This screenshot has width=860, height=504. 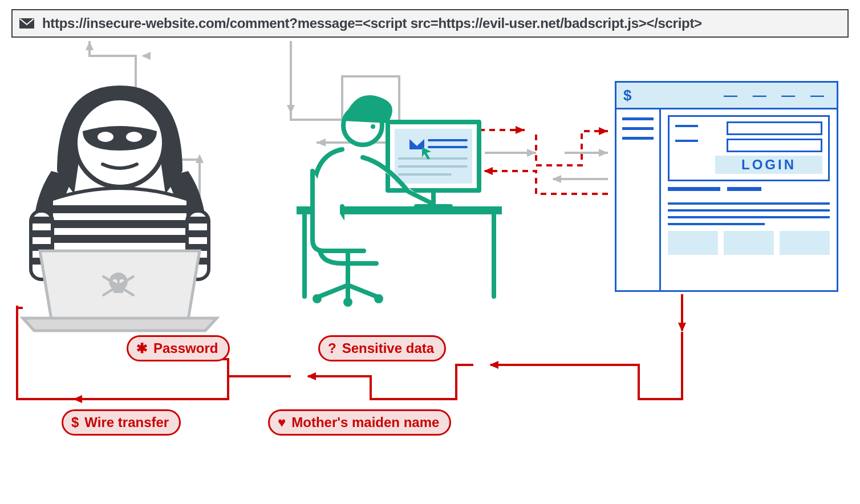 What do you see at coordinates (639, 200) in the screenshot?
I see `website-sidebar` at bounding box center [639, 200].